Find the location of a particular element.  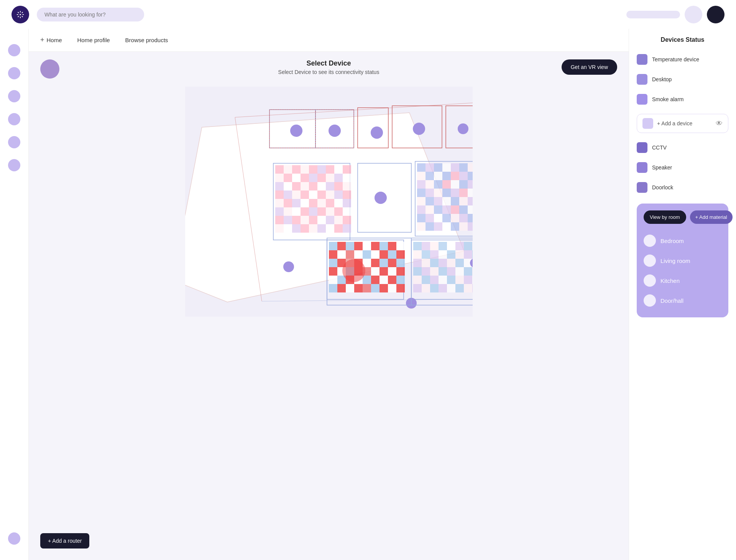

room-item-kitchen: Kitchen is located at coordinates (682, 281).